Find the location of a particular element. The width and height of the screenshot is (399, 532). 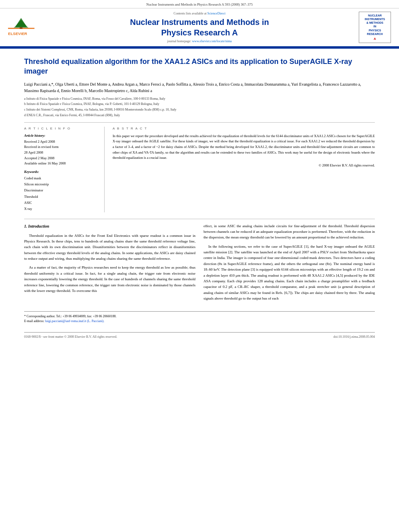

footnote-email: E-mail address: luigi.pacciani@iasf-roma… is located at coordinates (200, 322).